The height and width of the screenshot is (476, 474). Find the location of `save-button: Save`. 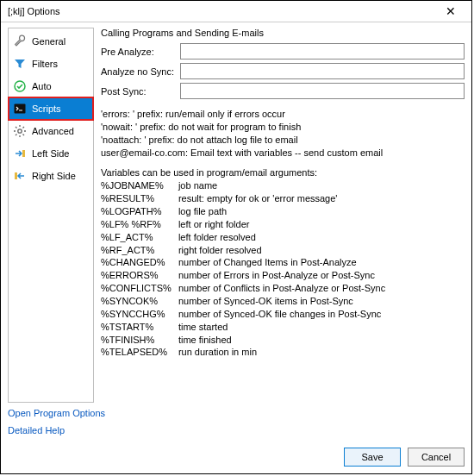

save-button: Save is located at coordinates (372, 457).